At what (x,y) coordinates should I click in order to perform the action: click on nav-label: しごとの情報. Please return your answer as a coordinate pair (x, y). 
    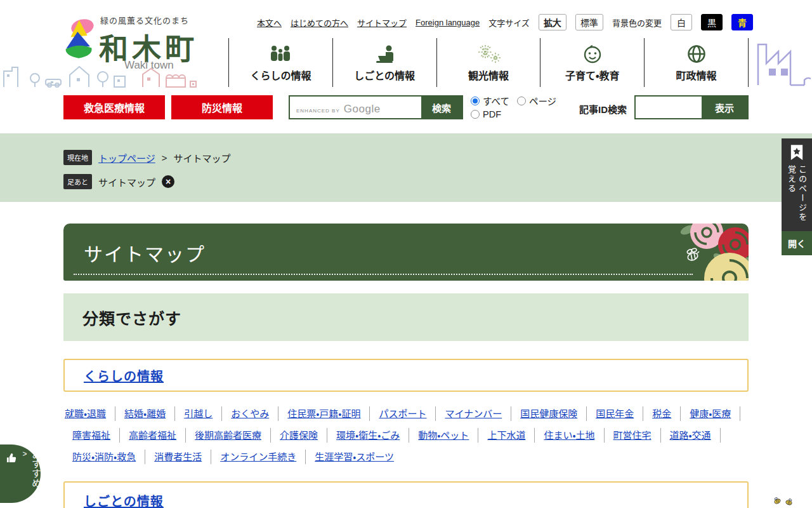
    Looking at the image, I should click on (384, 75).